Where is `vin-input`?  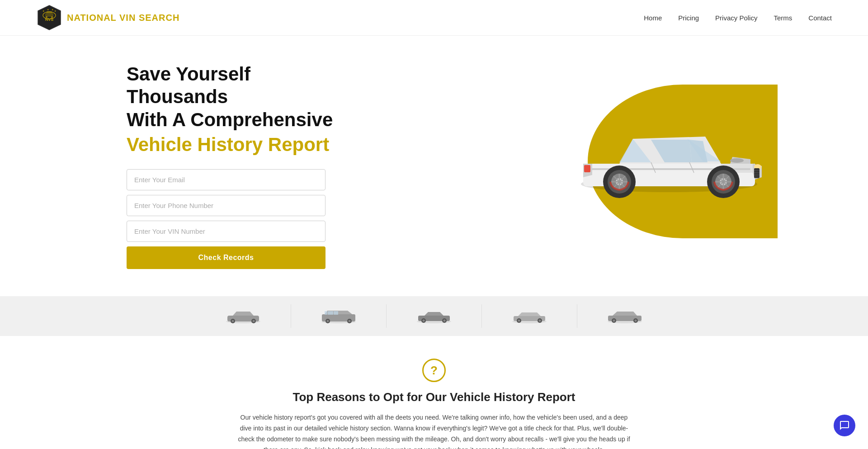 vin-input is located at coordinates (226, 232).